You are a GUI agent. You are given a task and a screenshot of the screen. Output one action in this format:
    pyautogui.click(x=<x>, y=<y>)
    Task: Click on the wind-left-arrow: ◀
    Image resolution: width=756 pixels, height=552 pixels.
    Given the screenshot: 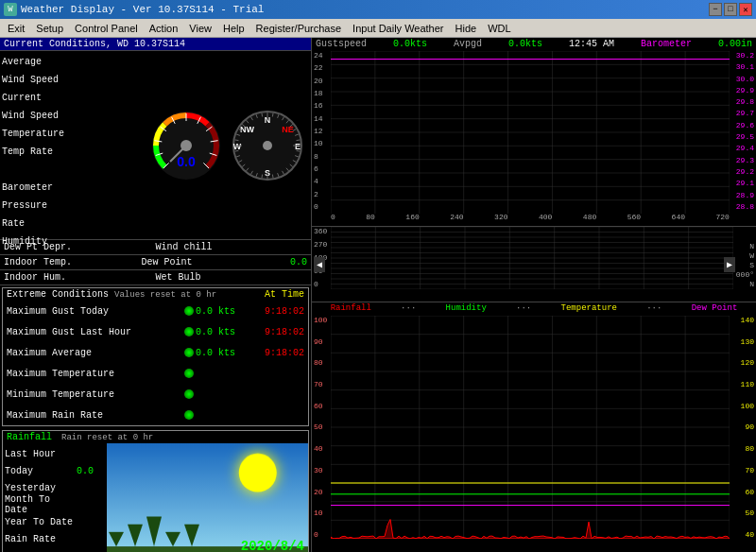 What is the action you would take?
    pyautogui.click(x=319, y=265)
    